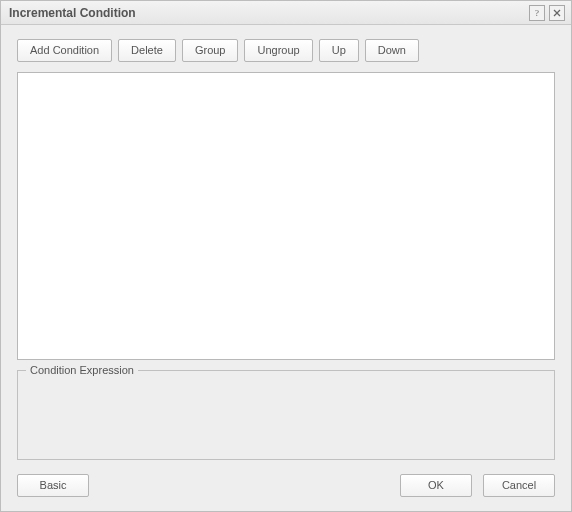 The height and width of the screenshot is (512, 572). What do you see at coordinates (278, 50) in the screenshot?
I see `ungroup-button: Ungroup` at bounding box center [278, 50].